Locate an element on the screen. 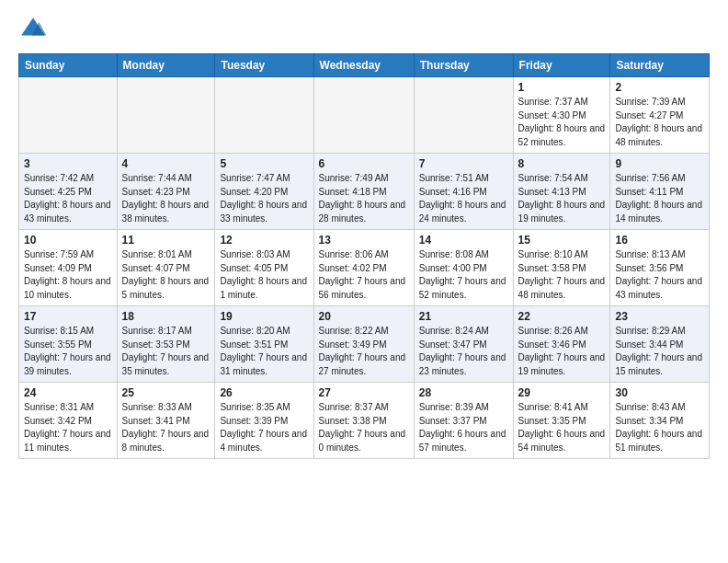 The image size is (728, 563). day-number: 9 is located at coordinates (660, 164).